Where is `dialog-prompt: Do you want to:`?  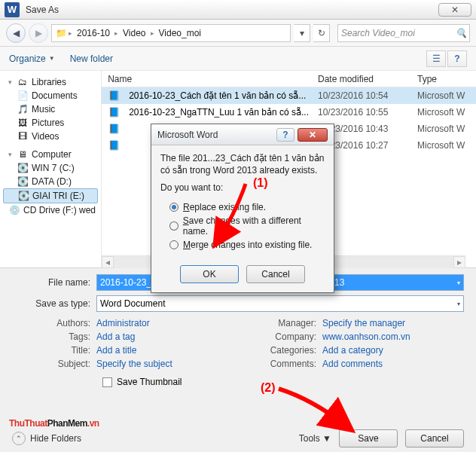
dialog-prompt: Do you want to: is located at coordinates (243, 188).